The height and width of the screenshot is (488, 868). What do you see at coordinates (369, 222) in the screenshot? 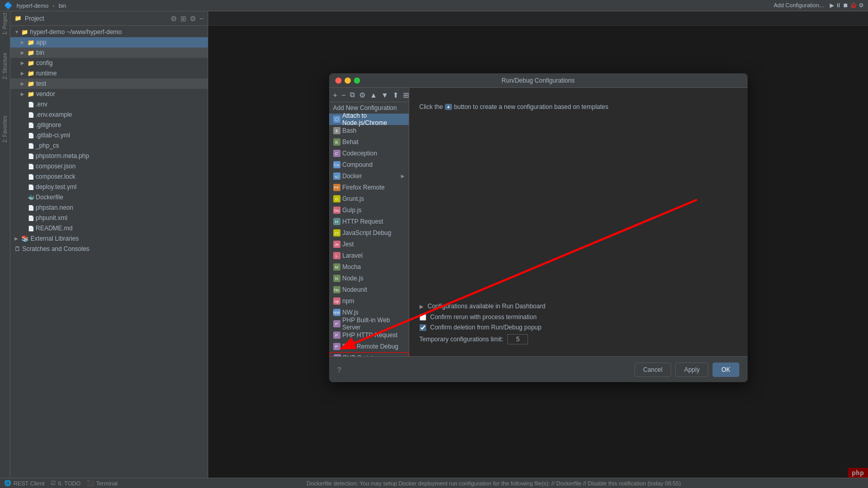
I see `config-item-http: H HTTP Request` at bounding box center [369, 222].